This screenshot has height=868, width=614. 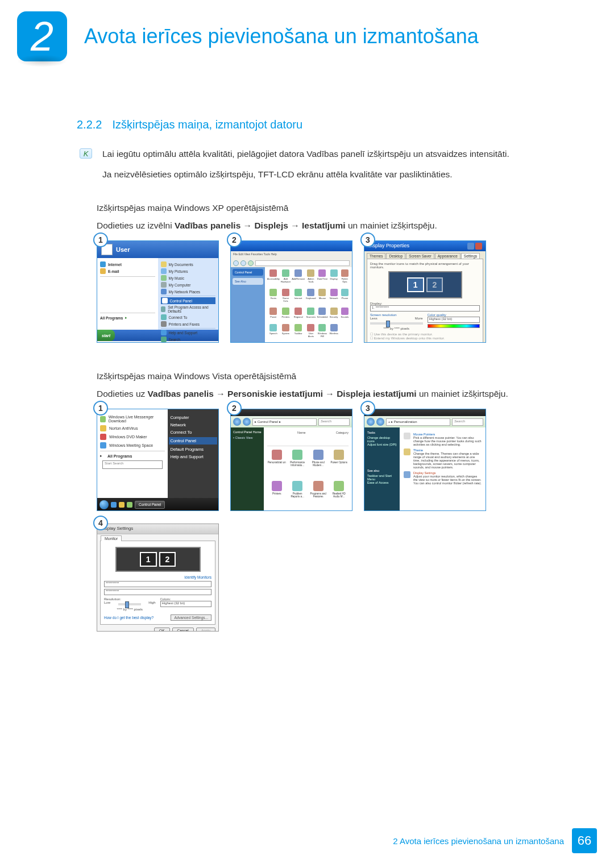 I want to click on cp-icon: Mouse, so click(x=323, y=298).